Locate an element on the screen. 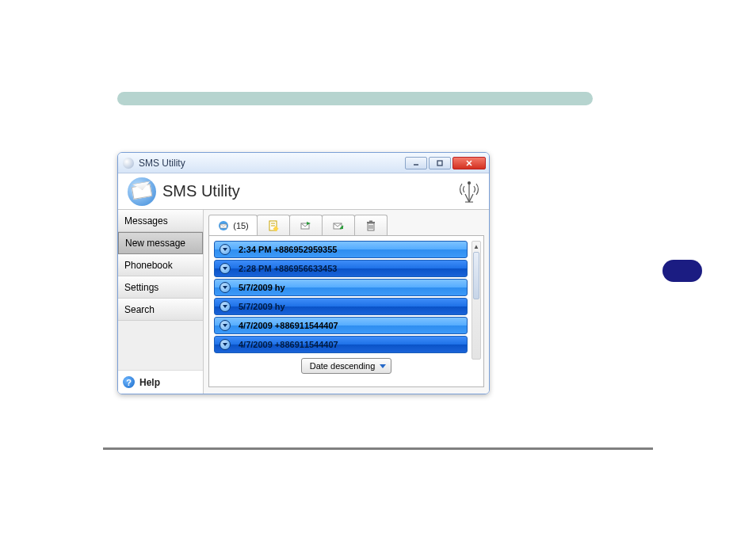  minimize-button is located at coordinates (416, 163).